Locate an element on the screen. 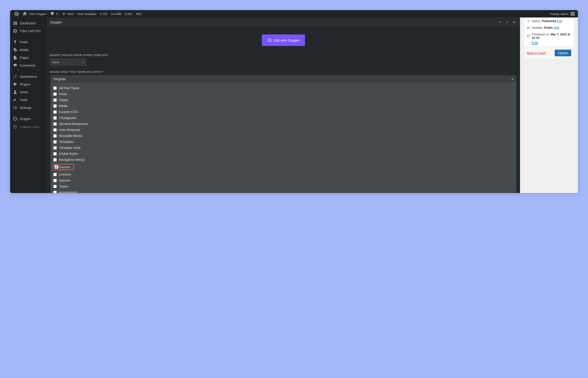 This screenshot has width=588, height=378. singular-section-header: Singular is located at coordinates (284, 79).